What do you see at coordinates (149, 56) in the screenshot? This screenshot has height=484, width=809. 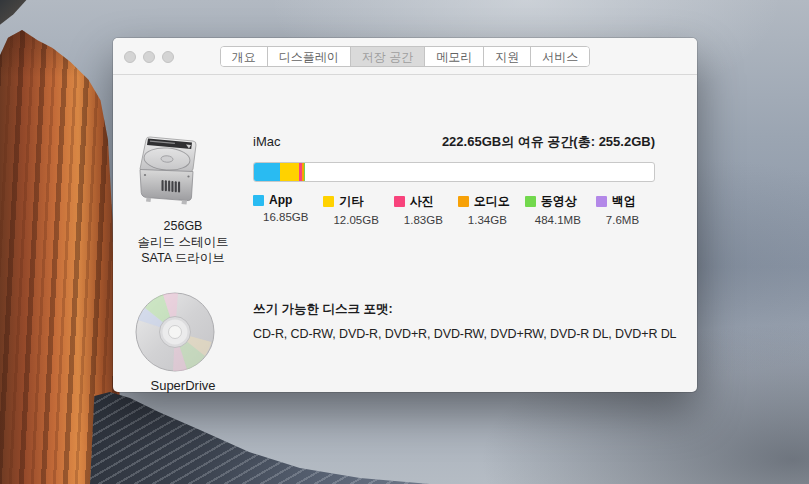 I see `traffic-lights` at bounding box center [149, 56].